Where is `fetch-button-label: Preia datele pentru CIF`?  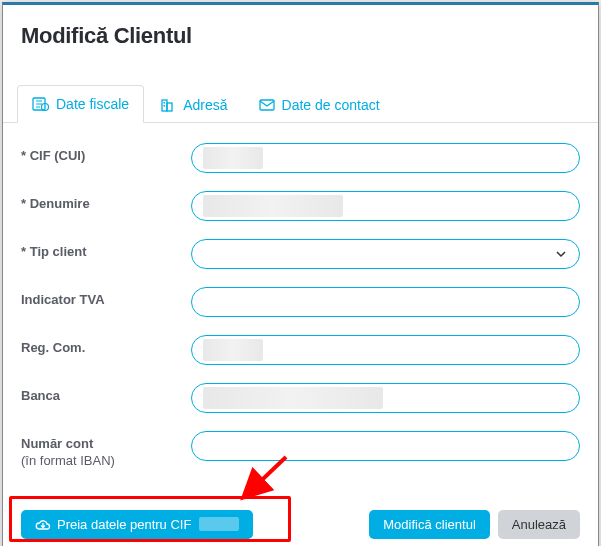 fetch-button-label: Preia datele pentru CIF is located at coordinates (124, 524).